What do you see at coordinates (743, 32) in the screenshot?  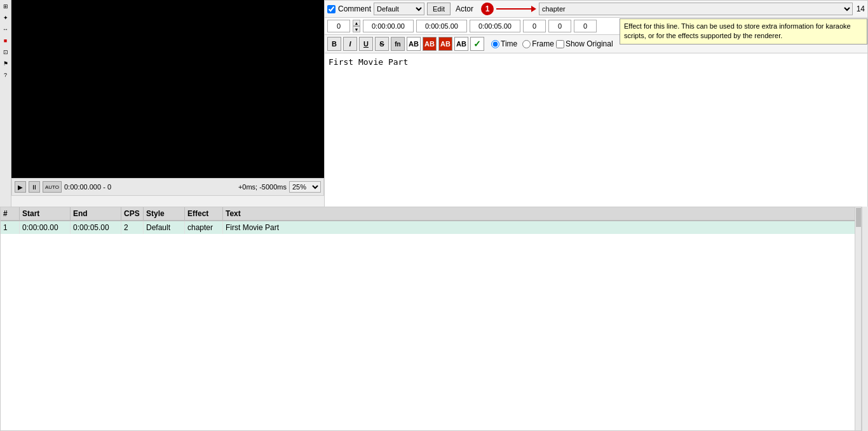 I see `tooltip-box: Effect for this line. This can be used t…` at bounding box center [743, 32].